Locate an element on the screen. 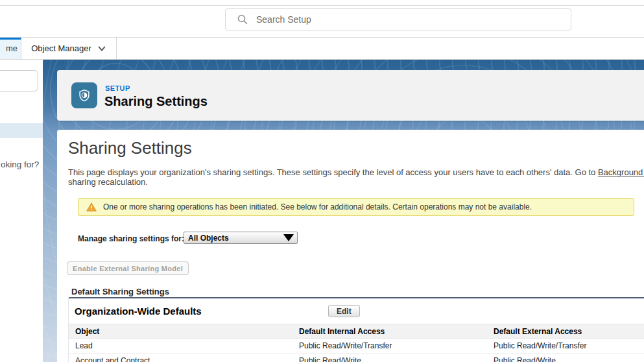 This screenshot has width=644, height=362. setup-eyebrow-label: SETUP is located at coordinates (118, 88).